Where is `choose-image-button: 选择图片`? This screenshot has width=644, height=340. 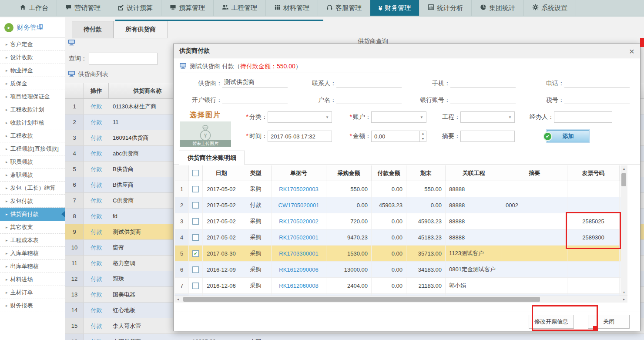
choose-image-button: 选择图片 is located at coordinates (205, 115).